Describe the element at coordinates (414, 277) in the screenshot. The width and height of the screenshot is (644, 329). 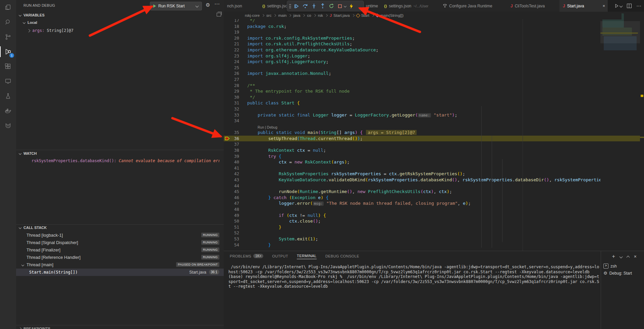
I see `terminal-output: /usr/bin/env /Library/Internet\ Plug-Ins…` at that location.